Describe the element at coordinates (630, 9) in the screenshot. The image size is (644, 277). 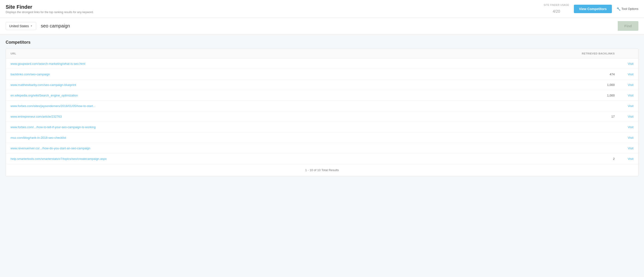
I see `tool-options-label: Tool Options` at that location.